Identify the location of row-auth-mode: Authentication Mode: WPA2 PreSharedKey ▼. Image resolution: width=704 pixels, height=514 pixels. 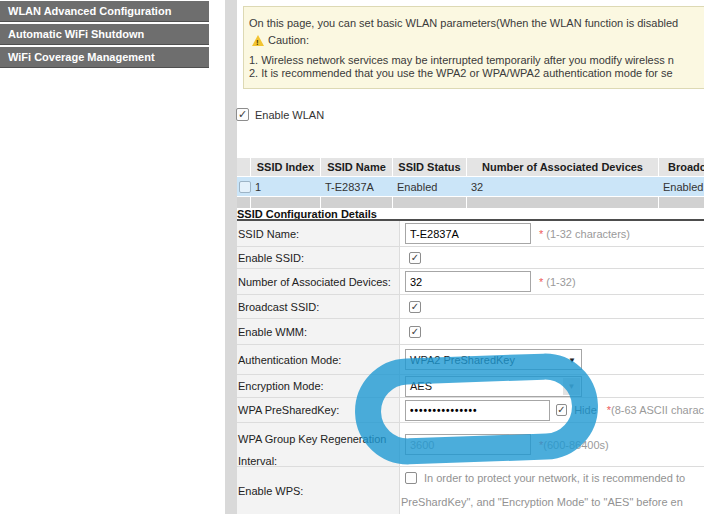
(470, 360).